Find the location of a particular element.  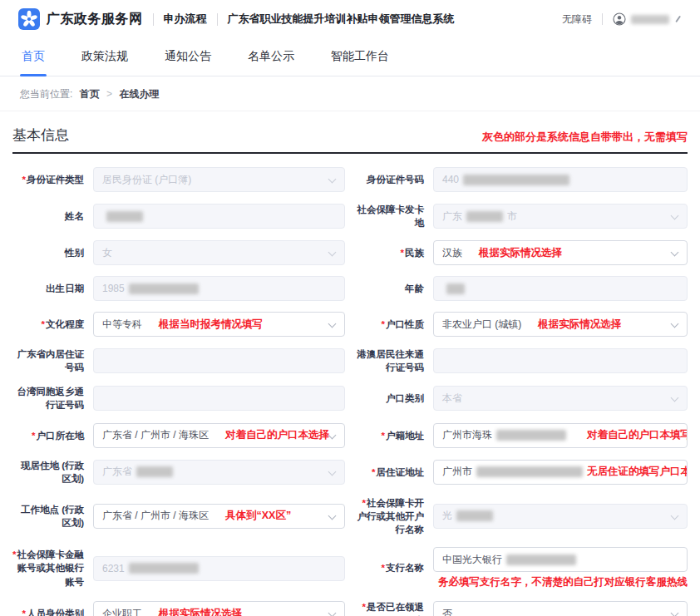

input-广东省内居住证号码 is located at coordinates (219, 361).